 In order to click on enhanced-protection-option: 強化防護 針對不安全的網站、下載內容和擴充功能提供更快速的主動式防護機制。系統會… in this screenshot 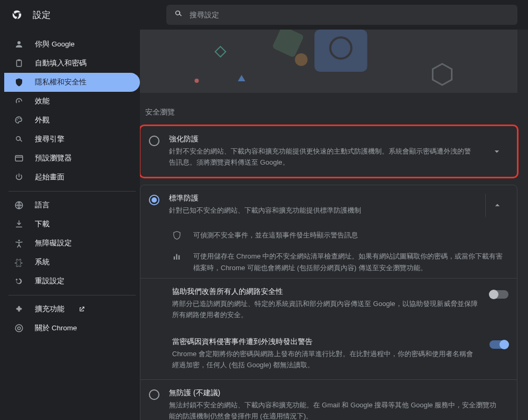, I will do `click(328, 151)`.